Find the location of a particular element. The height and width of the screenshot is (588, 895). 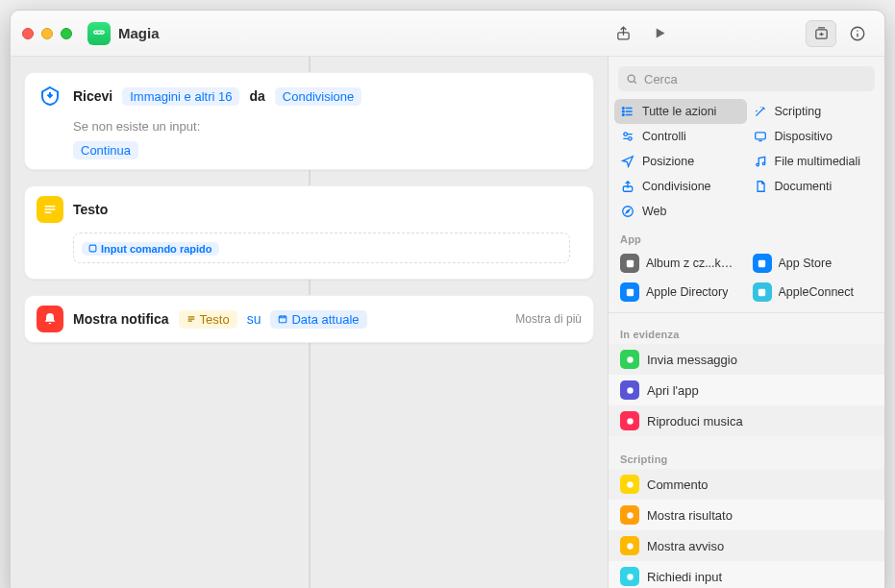

info-button is located at coordinates (858, 34).